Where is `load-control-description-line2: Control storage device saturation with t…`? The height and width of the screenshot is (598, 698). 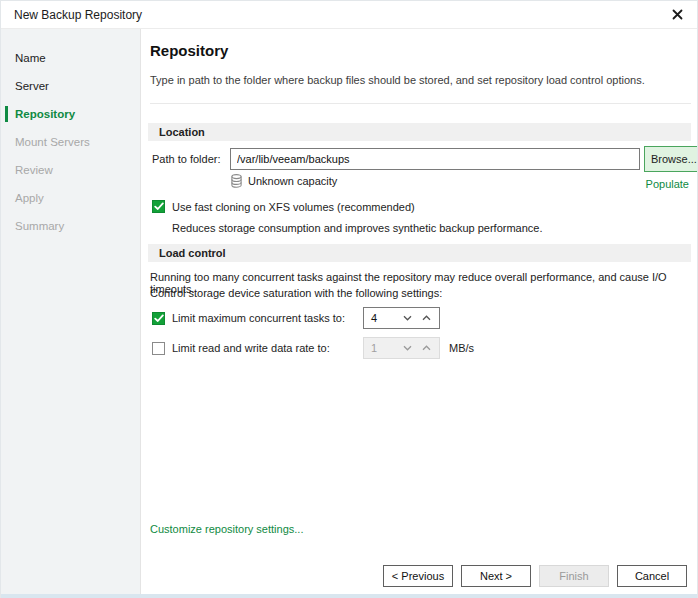 load-control-description-line2: Control storage device saturation with t… is located at coordinates (296, 293).